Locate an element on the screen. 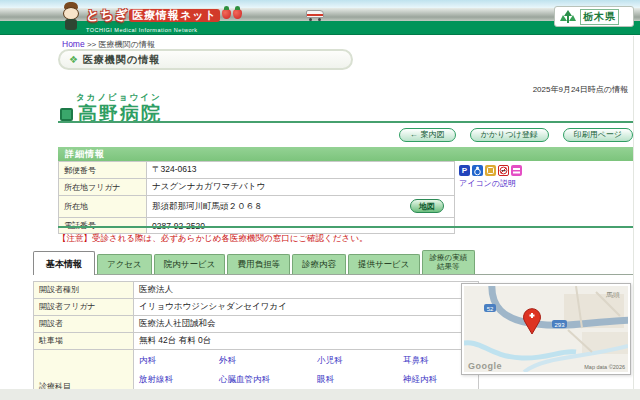 Image resolution: width=640 pixels, height=400 pixels. diamond-icon: ❖ is located at coordinates (74, 60).